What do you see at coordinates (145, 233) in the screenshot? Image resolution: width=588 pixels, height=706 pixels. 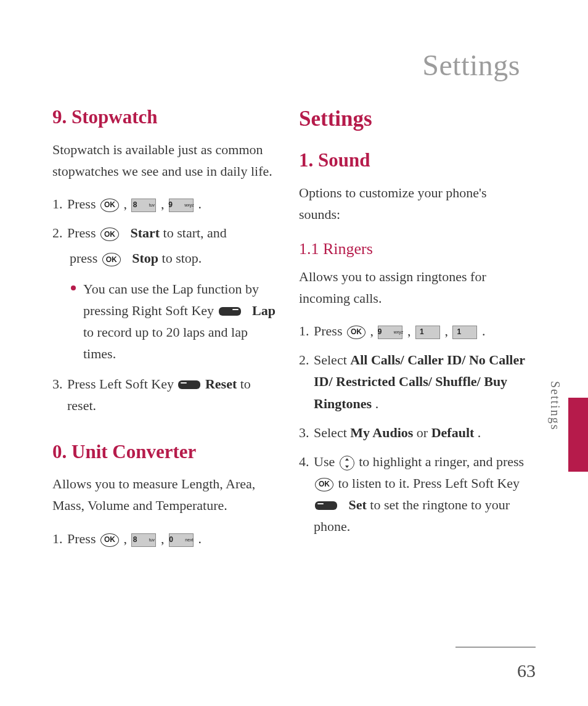 I see `start-label: Start` at bounding box center [145, 233].